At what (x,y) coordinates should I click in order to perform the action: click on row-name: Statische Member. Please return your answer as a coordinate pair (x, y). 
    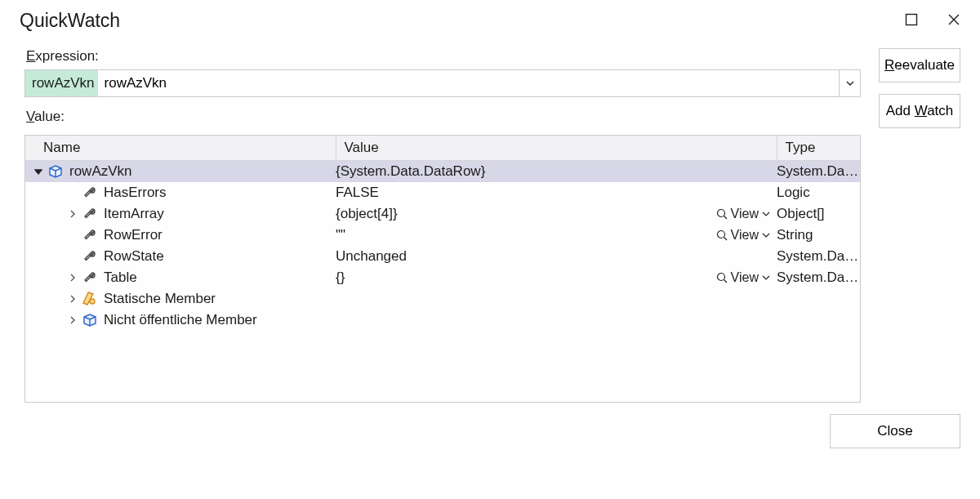
    Looking at the image, I should click on (160, 299).